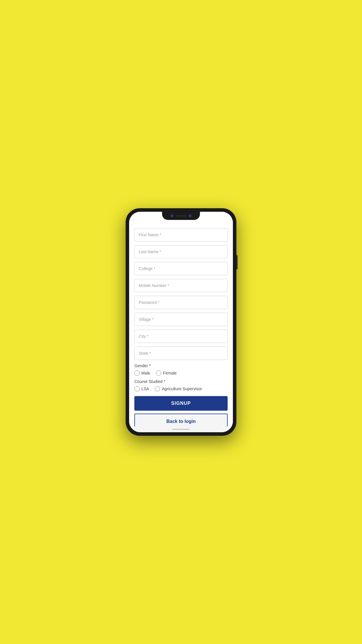 This screenshot has width=362, height=644. I want to click on gender-male-radio, so click(137, 373).